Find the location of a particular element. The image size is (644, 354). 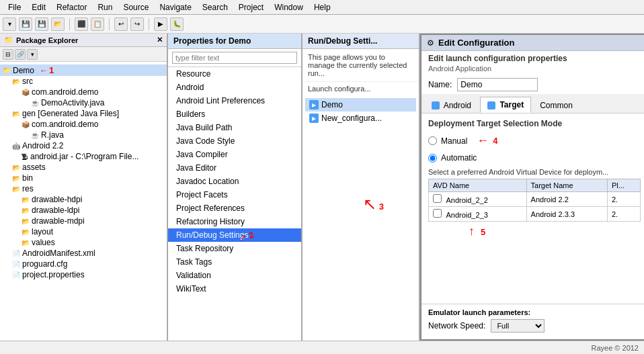

tree-item-jar: 🗜 android.jar - C:\Program File... is located at coordinates (83, 157).